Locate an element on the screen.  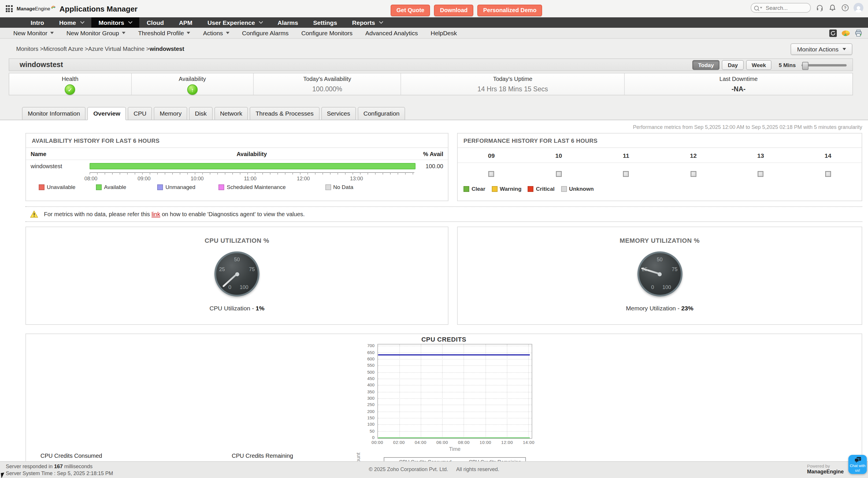
legend-swatch is located at coordinates (328, 187).